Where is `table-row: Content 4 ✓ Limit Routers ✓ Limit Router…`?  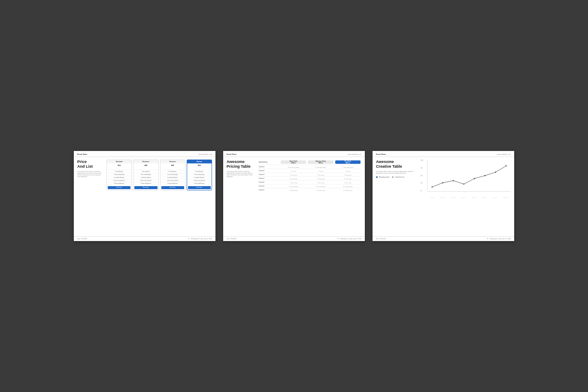 table-row: Content 4 ✓ Limit Routers ✓ Limit Router… is located at coordinates (310, 178).